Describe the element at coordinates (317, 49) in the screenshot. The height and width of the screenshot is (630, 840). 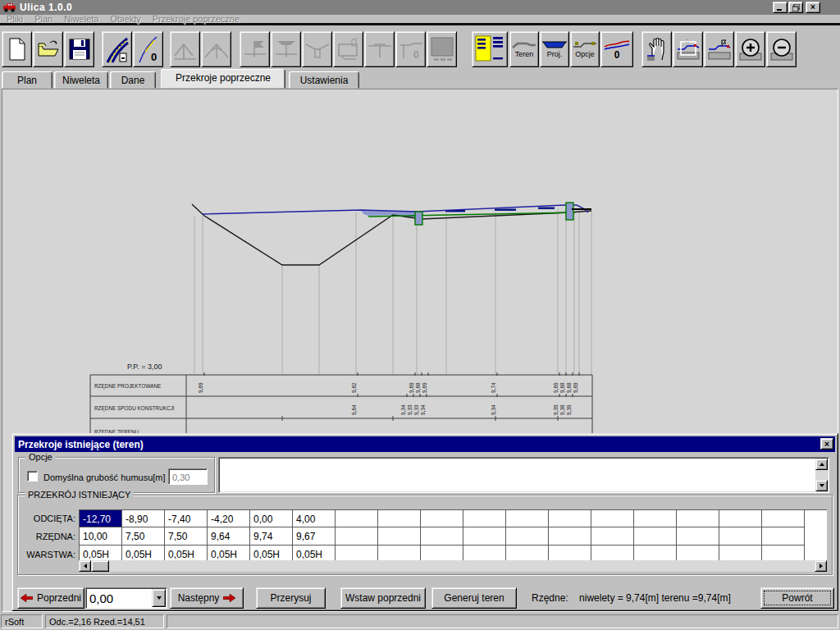
I see `ditch-tool-button` at that location.